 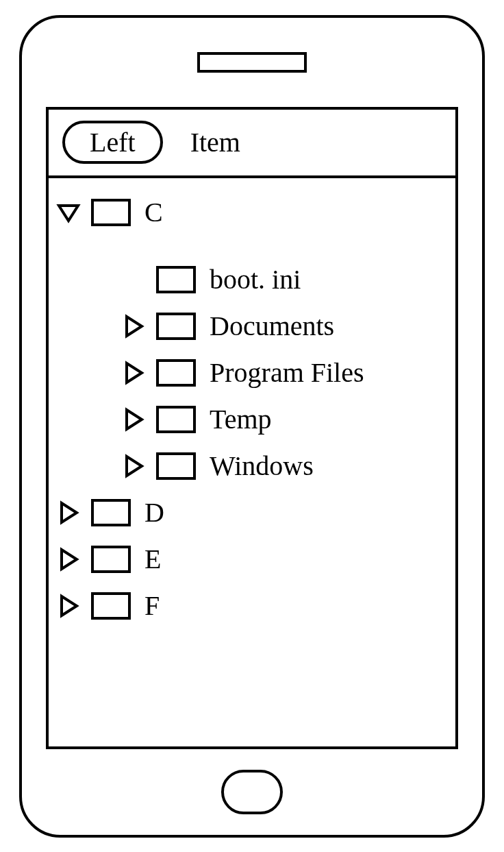 What do you see at coordinates (176, 280) in the screenshot?
I see `file-icon` at bounding box center [176, 280].